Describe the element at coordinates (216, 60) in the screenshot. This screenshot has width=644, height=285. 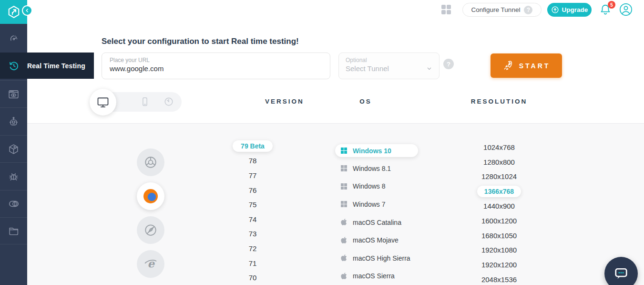
I see `url-field-label: Place your URL` at that location.